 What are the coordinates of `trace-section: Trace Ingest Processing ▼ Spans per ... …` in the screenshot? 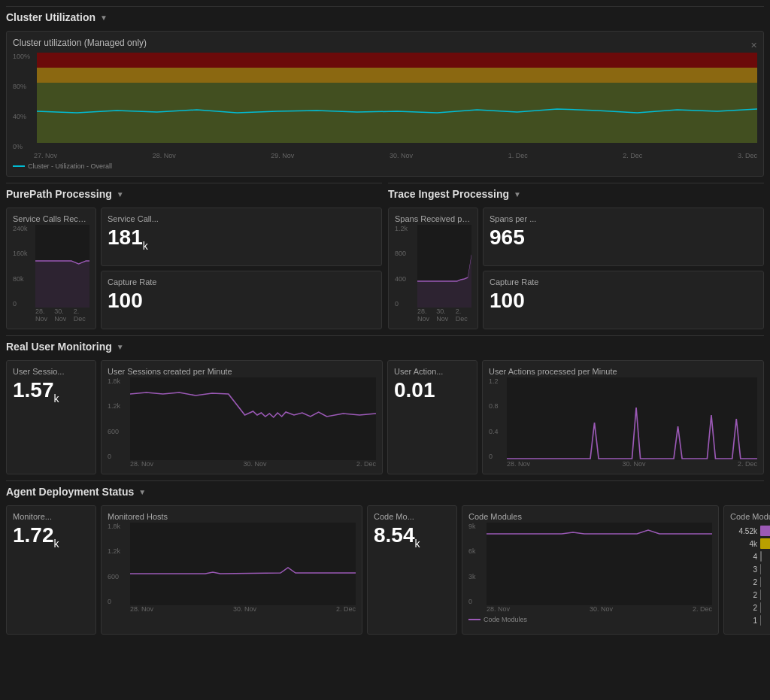 It's located at (576, 256).